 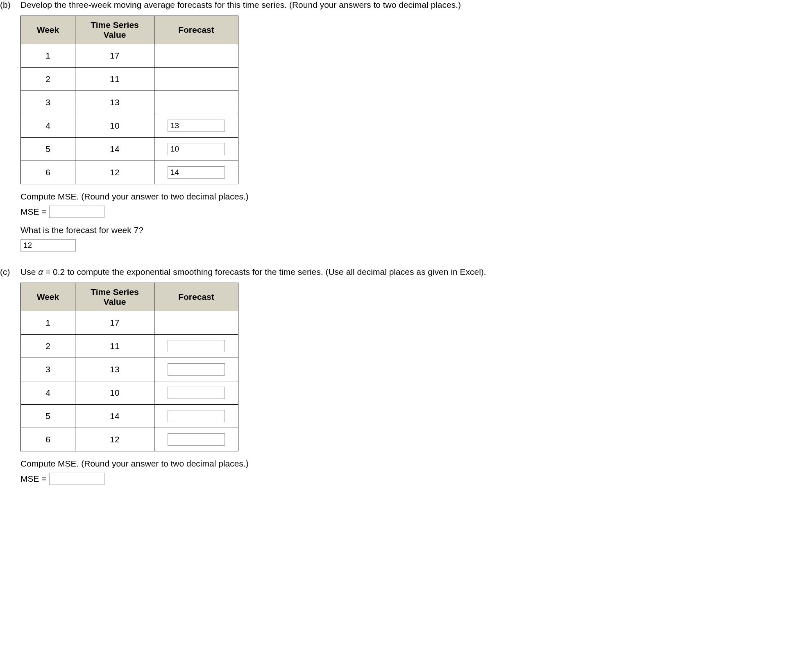 I want to click on part-c-tbody: 117211313410514612, so click(x=129, y=381).